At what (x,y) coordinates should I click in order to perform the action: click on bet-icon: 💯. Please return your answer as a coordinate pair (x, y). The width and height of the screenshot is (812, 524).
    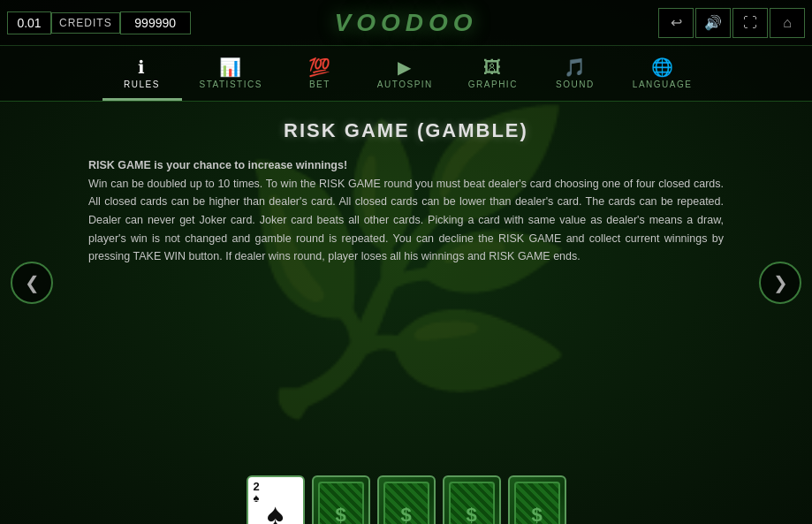
    Looking at the image, I should click on (320, 67).